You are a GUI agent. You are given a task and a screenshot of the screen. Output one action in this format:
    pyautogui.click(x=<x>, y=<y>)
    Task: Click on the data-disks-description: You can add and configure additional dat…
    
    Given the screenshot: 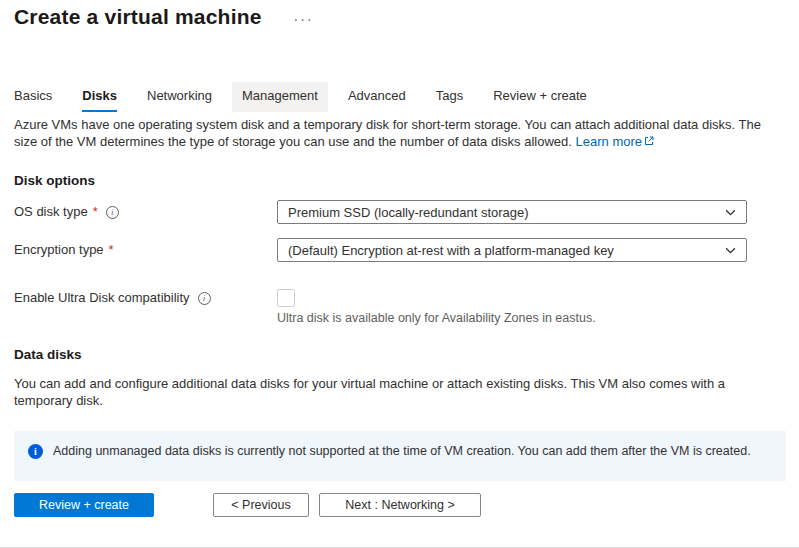 What is the action you would take?
    pyautogui.click(x=400, y=392)
    